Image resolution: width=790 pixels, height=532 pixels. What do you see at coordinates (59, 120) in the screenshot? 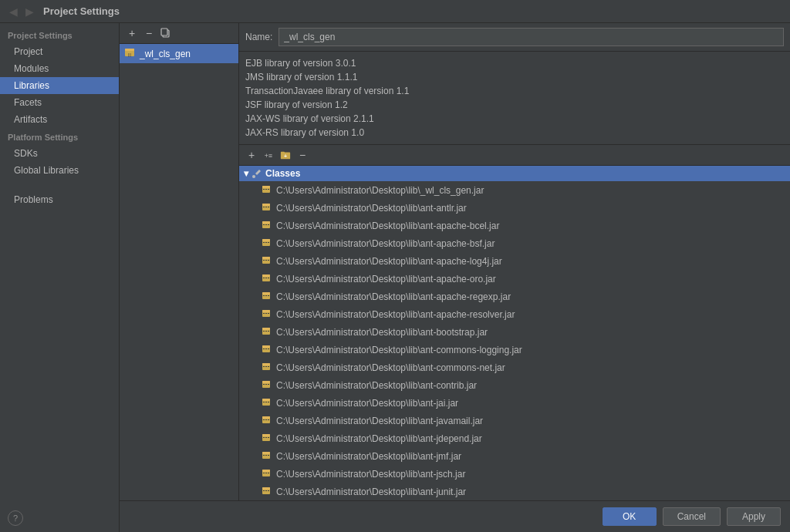
I see `sidebar-item-artifacts: Artifacts` at bounding box center [59, 120].